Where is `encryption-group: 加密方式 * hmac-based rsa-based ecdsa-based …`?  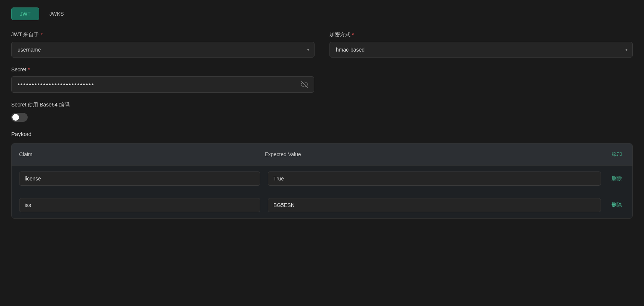 encryption-group: 加密方式 * hmac-based rsa-based ecdsa-based … is located at coordinates (481, 44).